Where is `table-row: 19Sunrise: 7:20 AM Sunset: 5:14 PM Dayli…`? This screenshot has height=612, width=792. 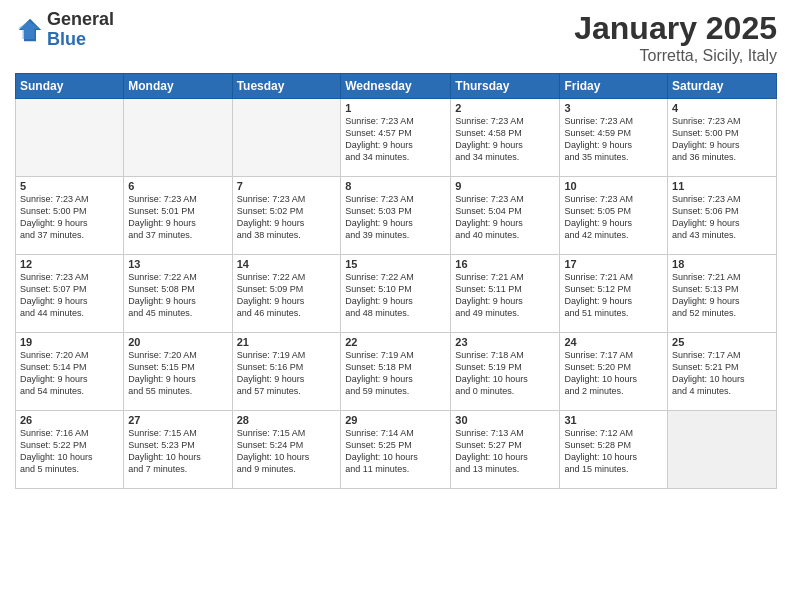
table-row: 19Sunrise: 7:20 AM Sunset: 5:14 PM Dayli… is located at coordinates (70, 372).